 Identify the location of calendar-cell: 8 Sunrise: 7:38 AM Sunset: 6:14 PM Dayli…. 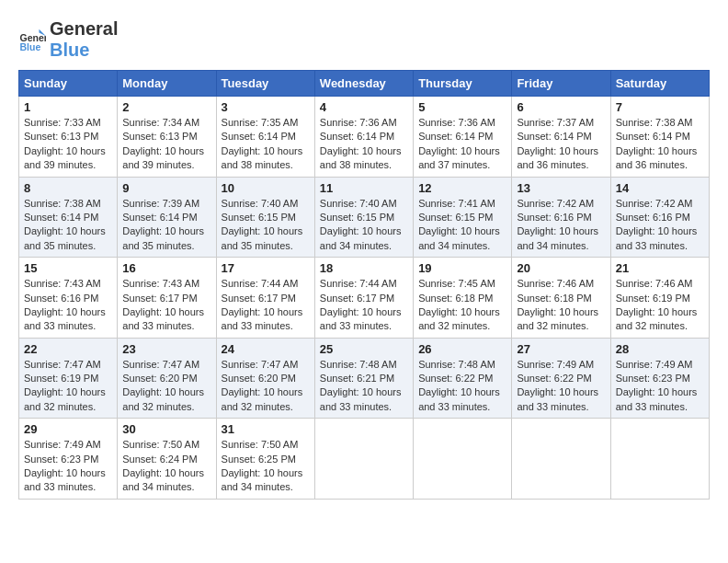
(68, 217).